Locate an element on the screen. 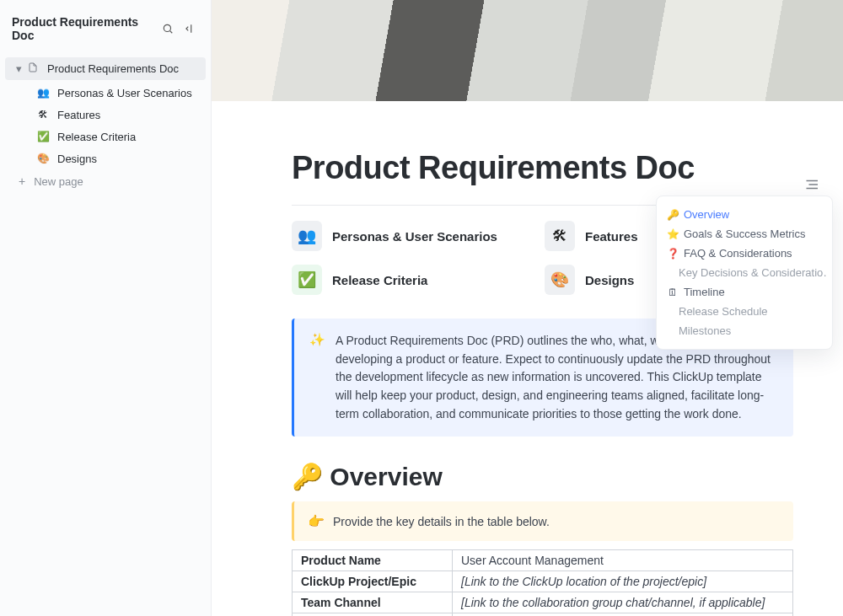 The image size is (843, 616). key-icon: 🔑 is located at coordinates (673, 215).